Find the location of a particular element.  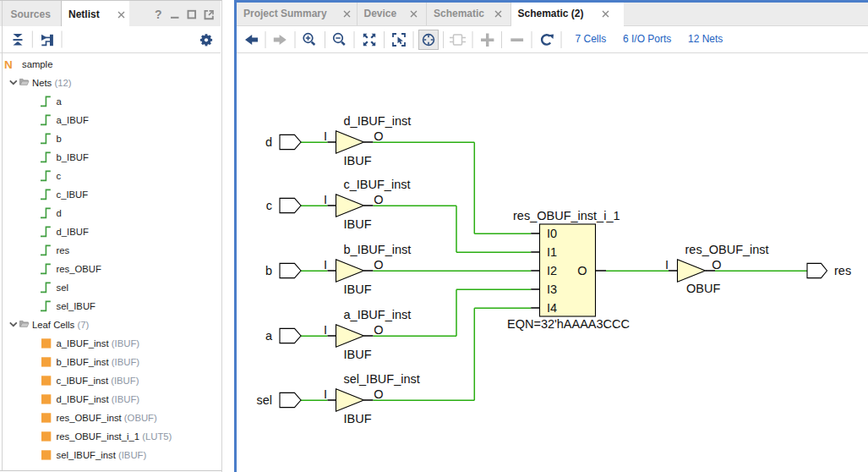

svg-text: EQN=32'hAAAA3CCC is located at coordinates (568, 324).